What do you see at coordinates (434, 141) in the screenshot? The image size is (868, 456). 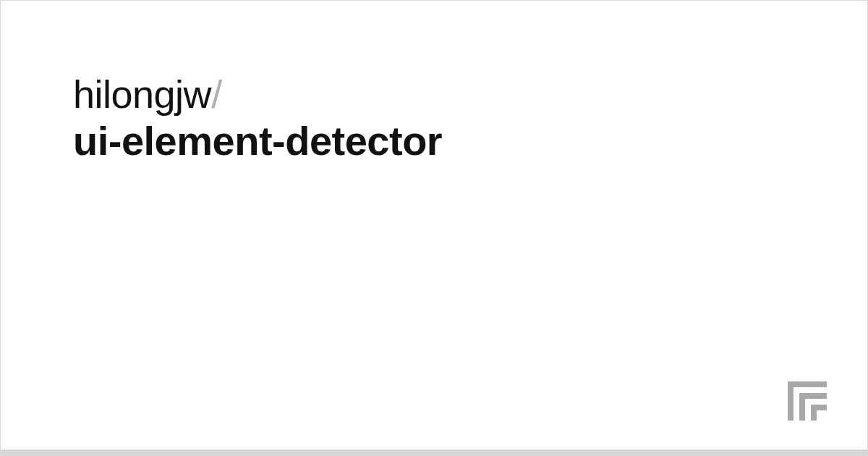 I see `repo-name: ui-element-detector` at bounding box center [434, 141].